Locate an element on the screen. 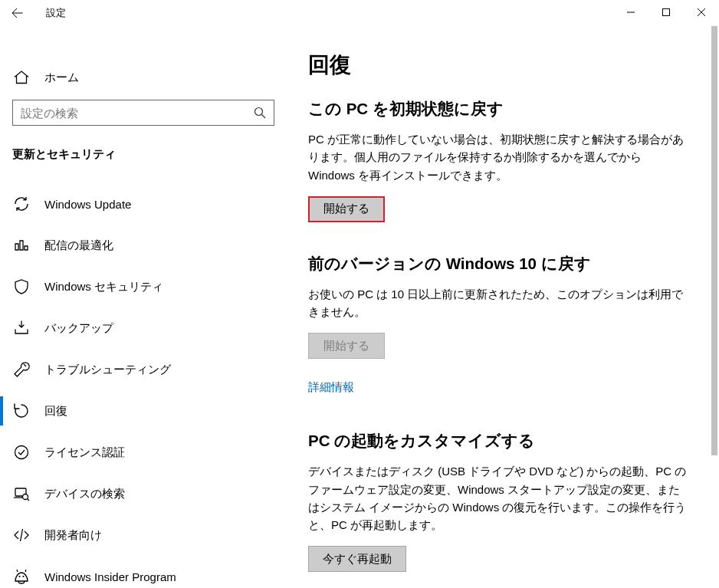 The height and width of the screenshot is (588, 719). sync-icon is located at coordinates (21, 204).